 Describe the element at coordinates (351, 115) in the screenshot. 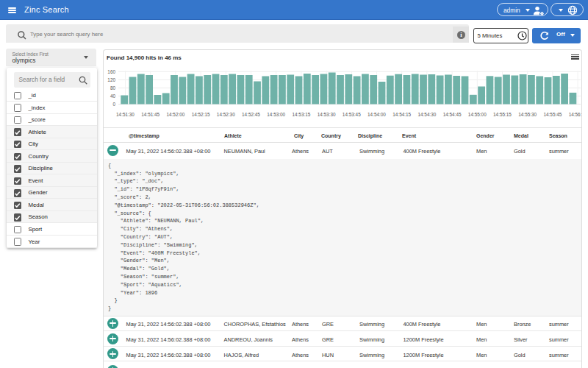

I see `svg-text: 14:53:45` at that location.